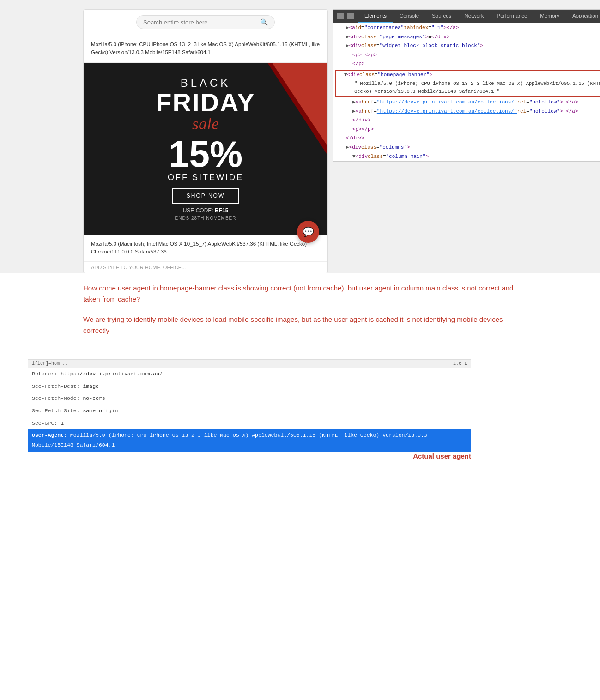  What do you see at coordinates (345, 16) in the screenshot?
I see `devtools-icons` at bounding box center [345, 16].